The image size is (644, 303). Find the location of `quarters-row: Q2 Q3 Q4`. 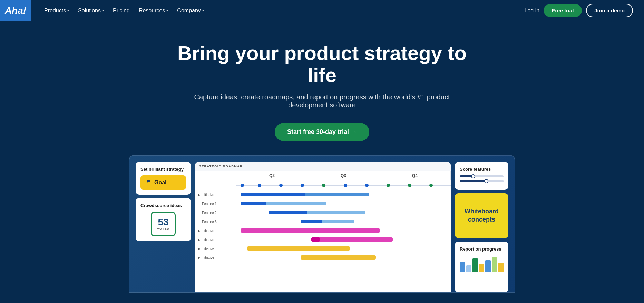

quarters-row: Q2 Q3 Q4 is located at coordinates (323, 176).